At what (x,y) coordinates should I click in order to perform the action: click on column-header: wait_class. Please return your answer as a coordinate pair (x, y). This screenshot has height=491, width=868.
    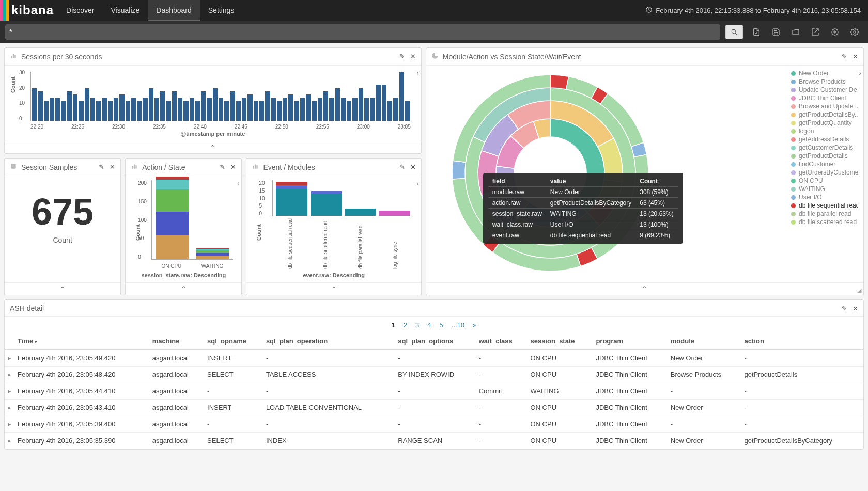
    Looking at the image, I should click on (502, 341).